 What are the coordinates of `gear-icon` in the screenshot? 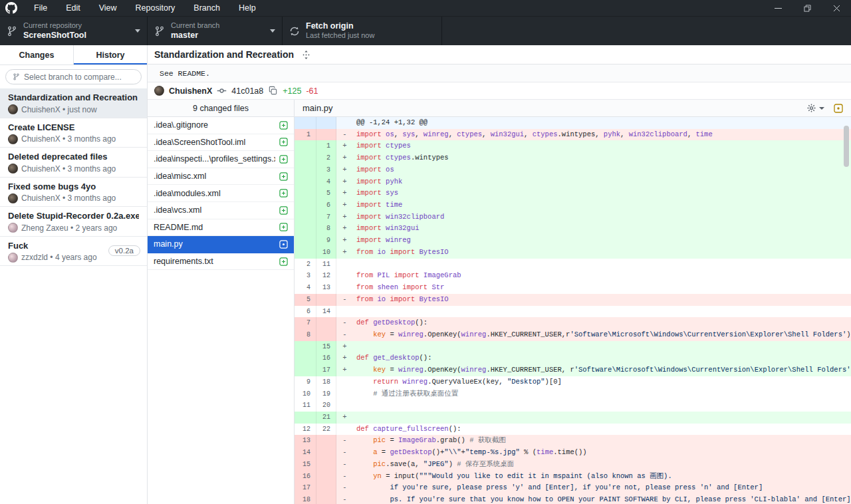 It's located at (811, 108).